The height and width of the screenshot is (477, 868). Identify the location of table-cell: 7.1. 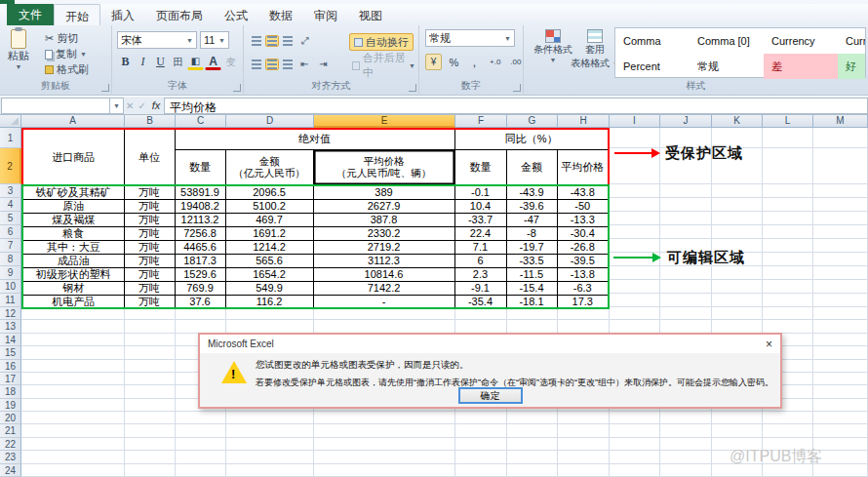
(480, 247).